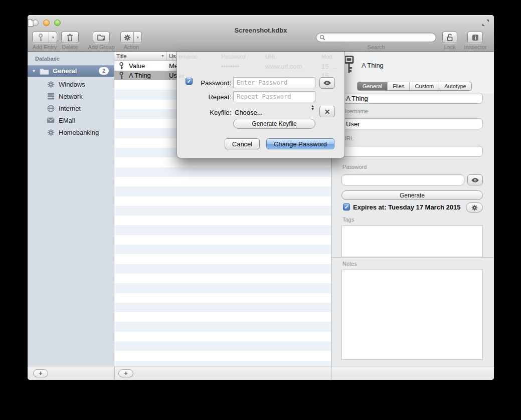 The height and width of the screenshot is (420, 521). Describe the element at coordinates (373, 86) in the screenshot. I see `tab-general: General` at that location.